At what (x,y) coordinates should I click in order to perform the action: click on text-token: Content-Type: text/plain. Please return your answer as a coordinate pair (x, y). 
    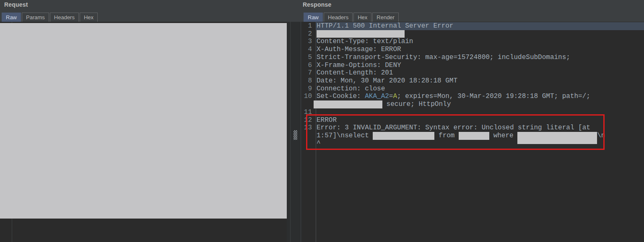
    Looking at the image, I should click on (365, 41).